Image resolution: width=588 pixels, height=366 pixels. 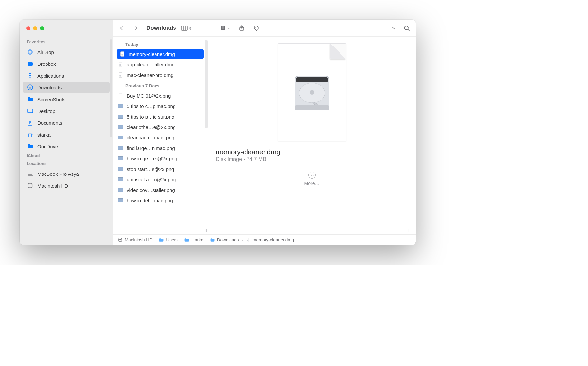 What do you see at coordinates (42, 28) in the screenshot?
I see `zoom-window-button` at bounding box center [42, 28].